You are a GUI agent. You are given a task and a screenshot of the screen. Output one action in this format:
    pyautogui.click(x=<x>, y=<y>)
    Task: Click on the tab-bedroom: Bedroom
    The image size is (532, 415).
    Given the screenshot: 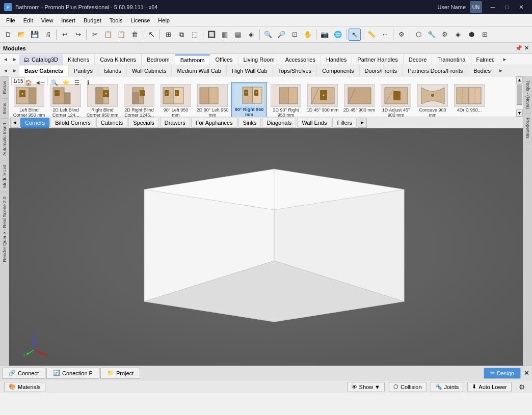 What is the action you would take?
    pyautogui.click(x=158, y=60)
    